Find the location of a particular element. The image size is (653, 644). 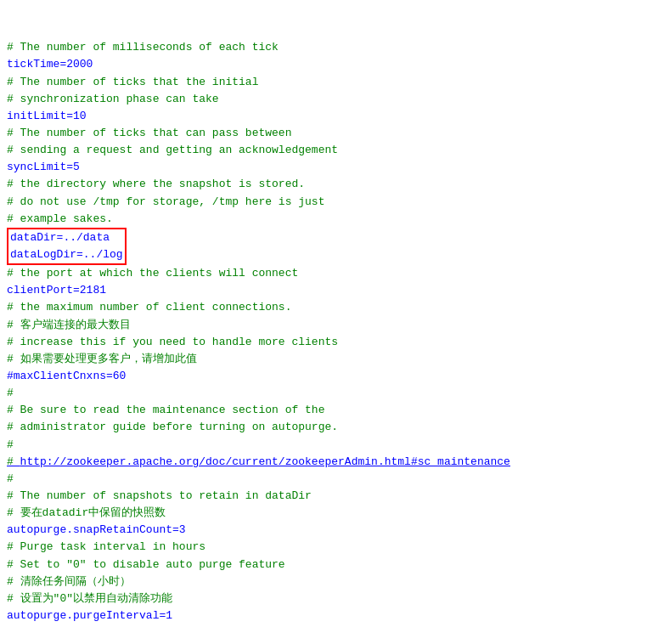

value-line: autopurge.purgeInterval=1 is located at coordinates (326, 616).